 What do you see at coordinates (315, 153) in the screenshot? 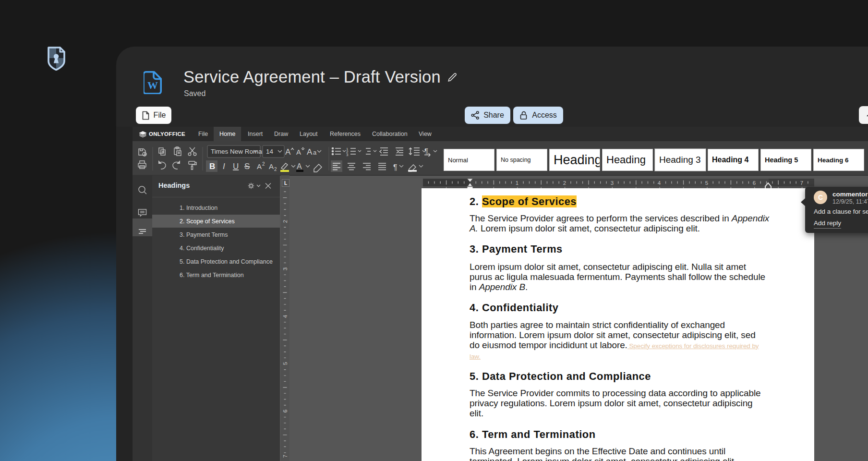
I see `svg-text: a` at bounding box center [315, 153].